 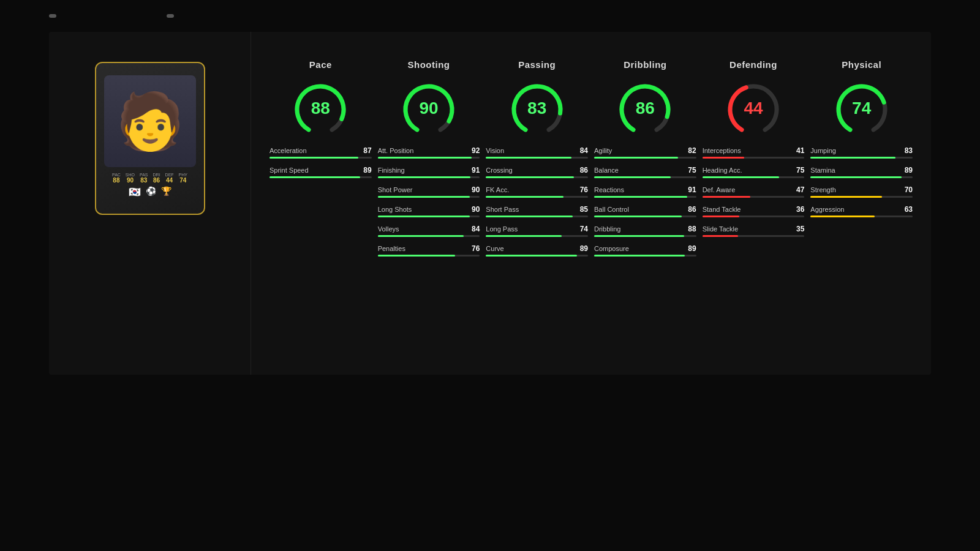 I want to click on gauge-value-5: 74, so click(x=861, y=108).